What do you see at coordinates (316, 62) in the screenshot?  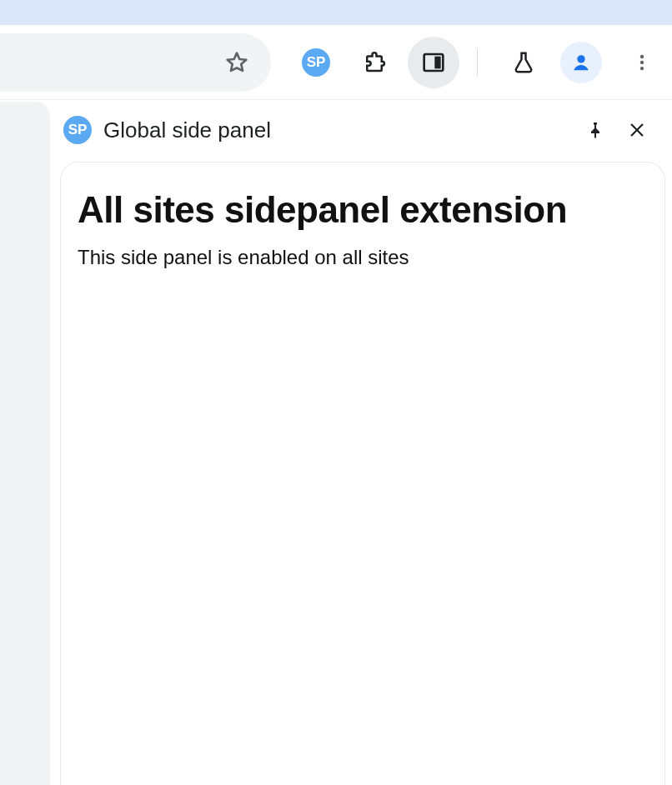 I see `extension-sp-icon: SP` at bounding box center [316, 62].